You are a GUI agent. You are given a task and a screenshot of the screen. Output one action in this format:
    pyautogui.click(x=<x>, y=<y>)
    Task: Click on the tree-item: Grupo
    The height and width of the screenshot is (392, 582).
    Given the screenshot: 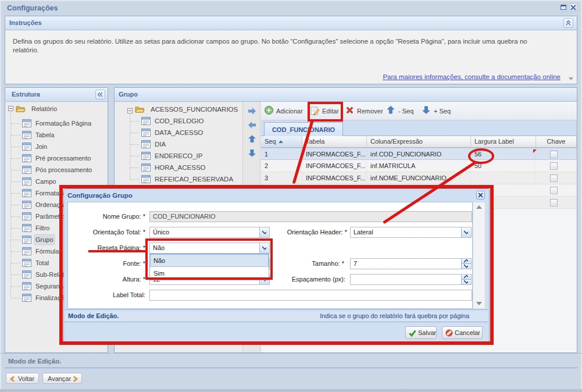 What is the action you would take?
    pyautogui.click(x=30, y=240)
    